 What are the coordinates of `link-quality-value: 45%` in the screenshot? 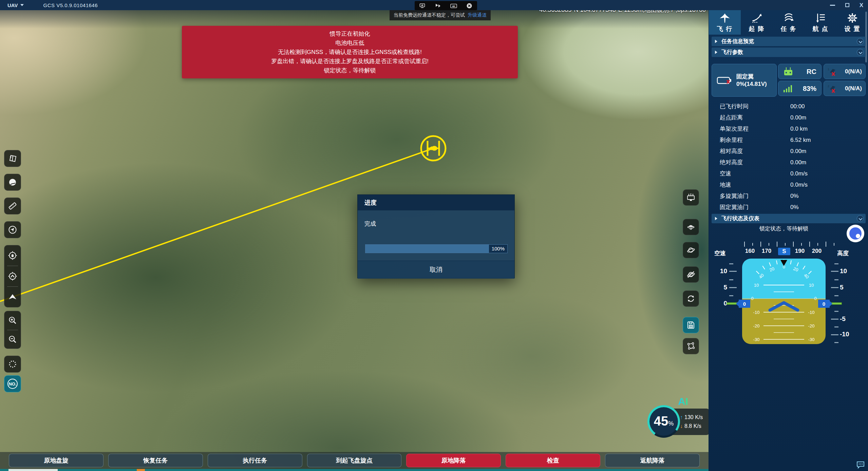 It's located at (664, 421).